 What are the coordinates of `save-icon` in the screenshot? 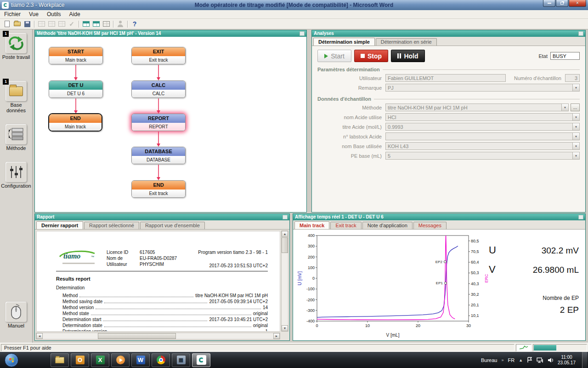 It's located at (27, 24).